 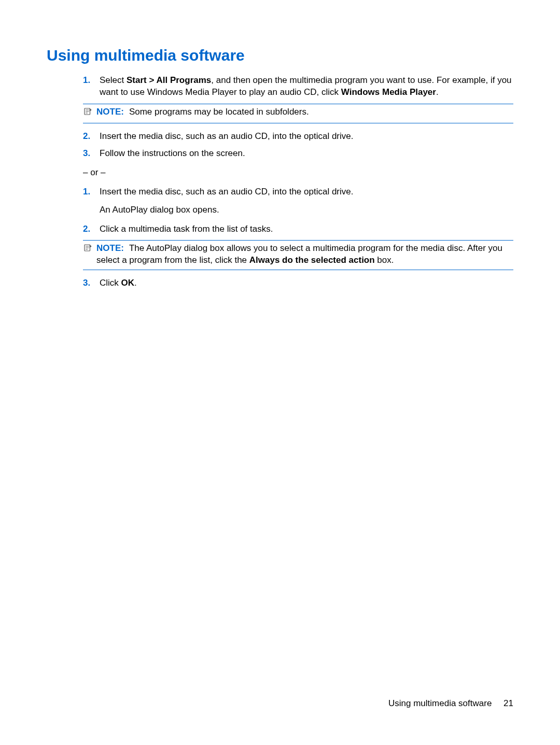 I want to click on step-text: Select Start > All Programs, and then op…, so click(x=306, y=87).